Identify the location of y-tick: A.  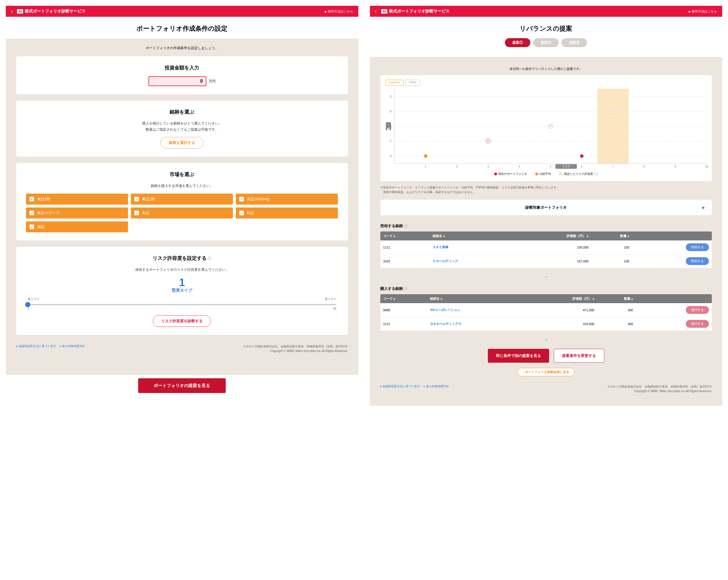
(391, 111).